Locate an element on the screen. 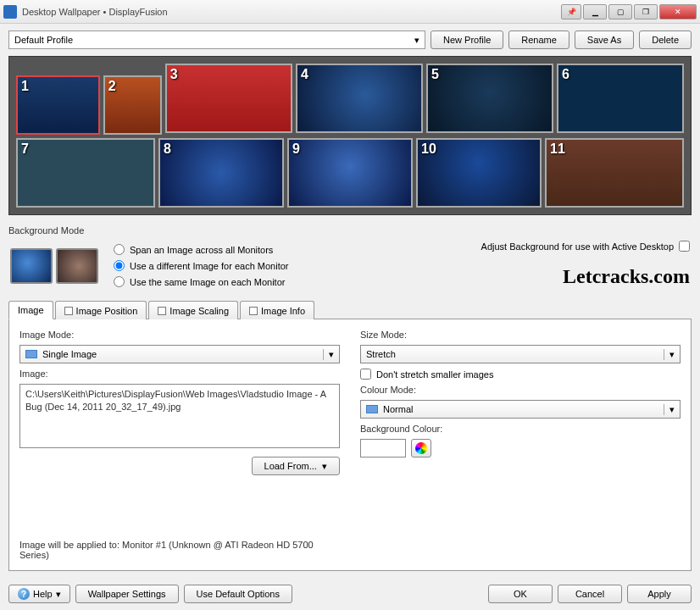  size-mode-label: Size Mode: is located at coordinates (520, 335).